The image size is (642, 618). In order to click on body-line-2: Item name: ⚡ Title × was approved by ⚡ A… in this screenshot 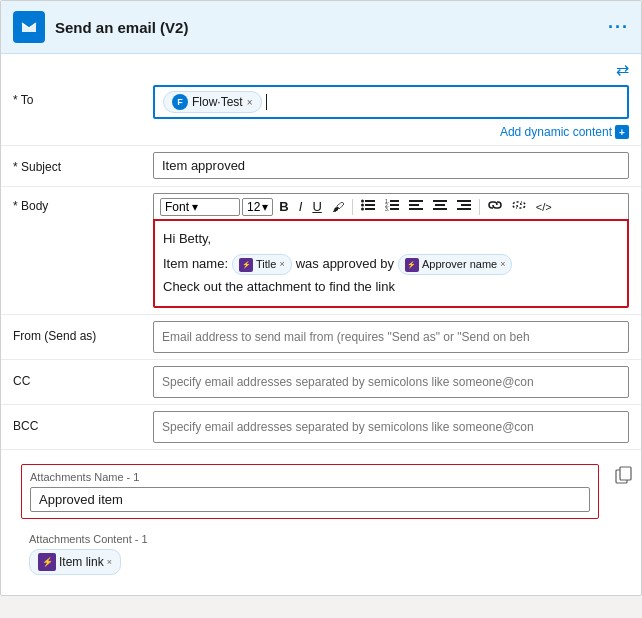, I will do `click(391, 265)`.